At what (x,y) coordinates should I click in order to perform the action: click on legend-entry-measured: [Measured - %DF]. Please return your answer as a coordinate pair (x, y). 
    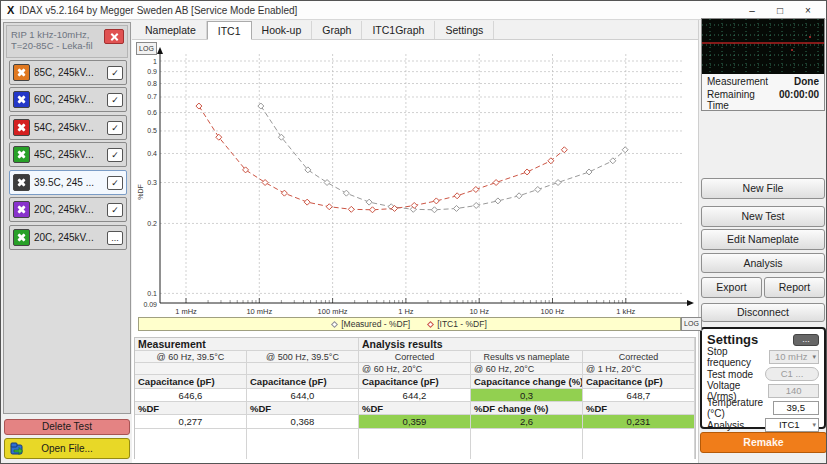
    Looking at the image, I should click on (371, 324).